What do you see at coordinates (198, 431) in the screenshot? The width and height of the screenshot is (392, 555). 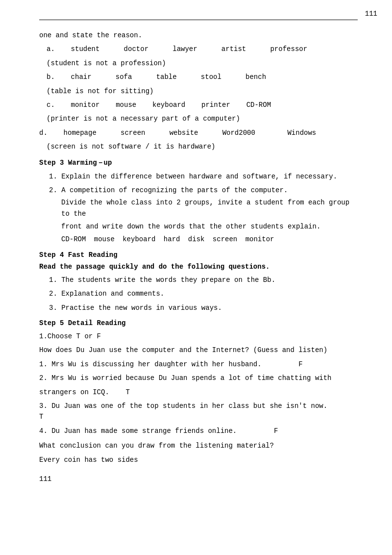 I see `tf-item-4: 4. Du Juan has made some strange friends…` at bounding box center [198, 431].